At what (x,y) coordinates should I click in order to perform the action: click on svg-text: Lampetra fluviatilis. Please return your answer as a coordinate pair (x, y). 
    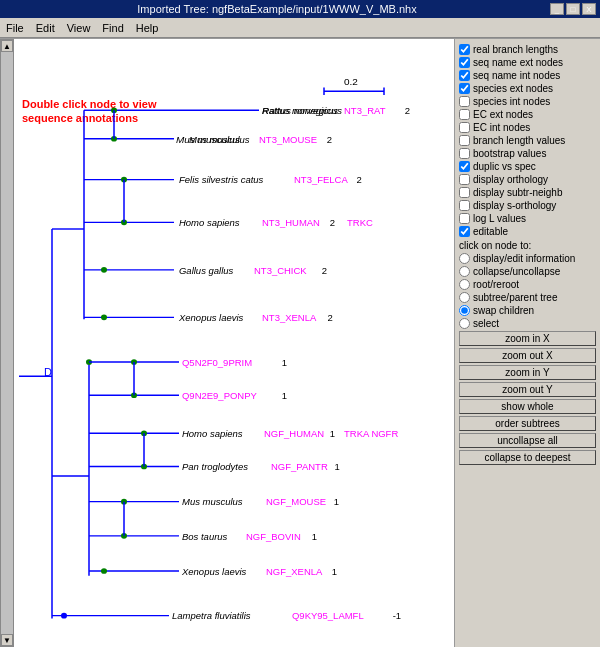
    Looking at the image, I should click on (212, 617).